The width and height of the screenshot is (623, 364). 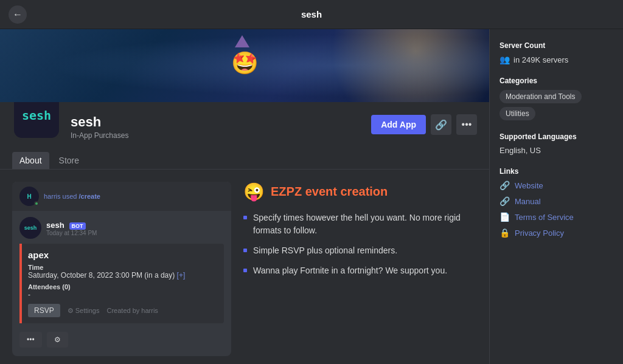 I want to click on more-icon: •••, so click(x=467, y=125).